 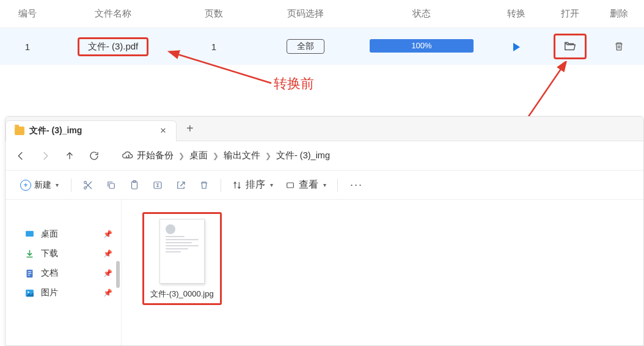 I want to click on breadcrumb-desktop: 桌面, so click(x=199, y=155).